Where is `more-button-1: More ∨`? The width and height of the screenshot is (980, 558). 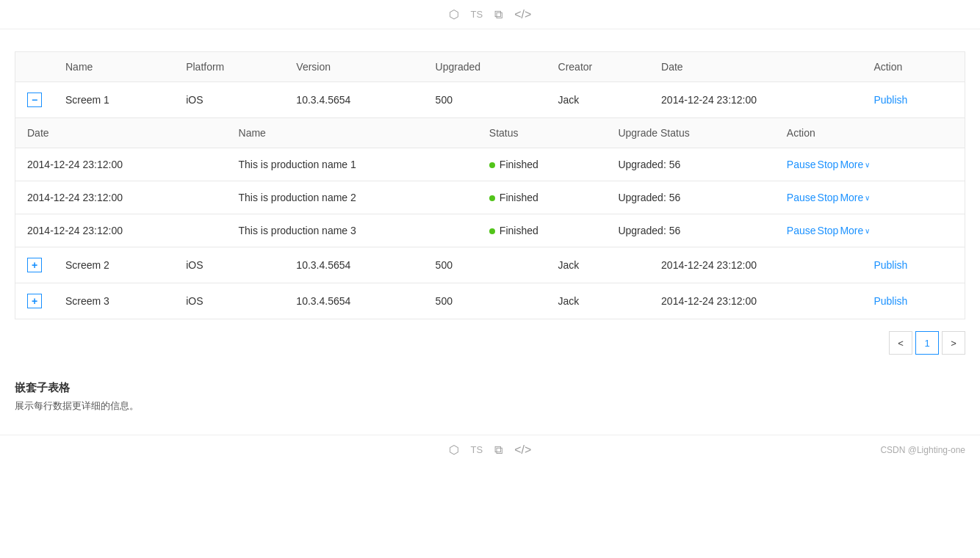 more-button-1: More ∨ is located at coordinates (855, 164).